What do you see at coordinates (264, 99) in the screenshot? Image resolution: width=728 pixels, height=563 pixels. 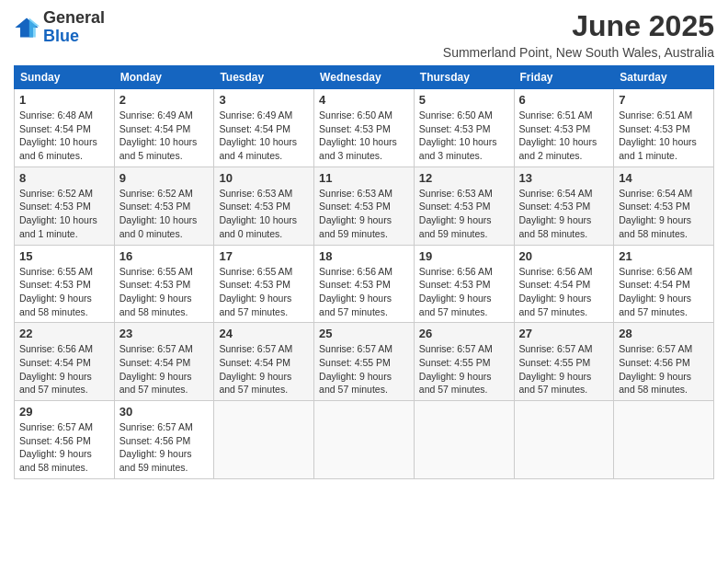 I see `day-number: 3` at bounding box center [264, 99].